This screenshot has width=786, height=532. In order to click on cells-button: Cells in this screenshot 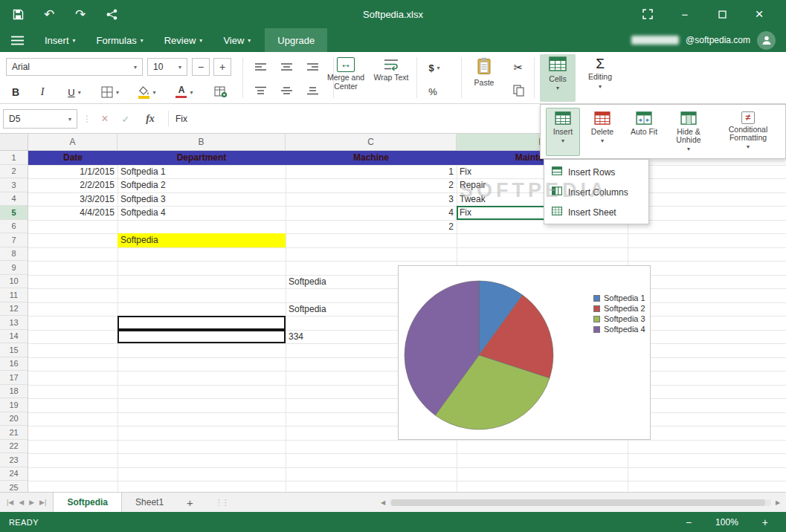, I will do `click(558, 78)`.